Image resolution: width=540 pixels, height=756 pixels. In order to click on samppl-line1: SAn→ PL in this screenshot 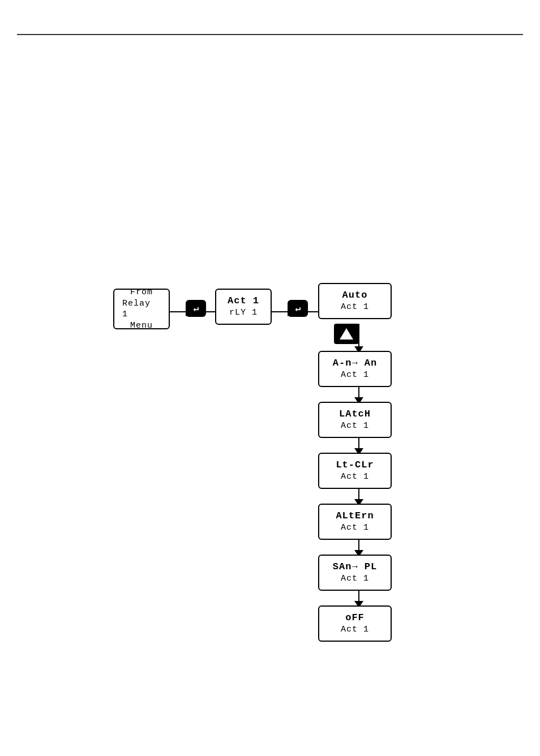, I will do `click(355, 567)`.